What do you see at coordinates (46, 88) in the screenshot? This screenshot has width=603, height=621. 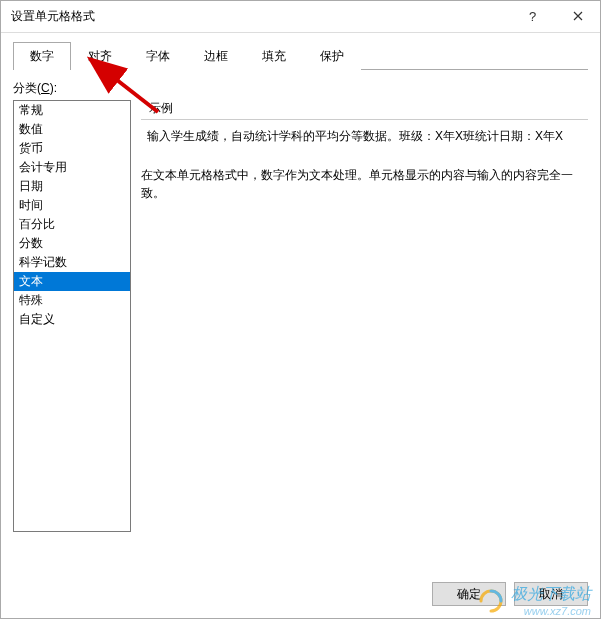 I see `label-accel: C` at bounding box center [46, 88].